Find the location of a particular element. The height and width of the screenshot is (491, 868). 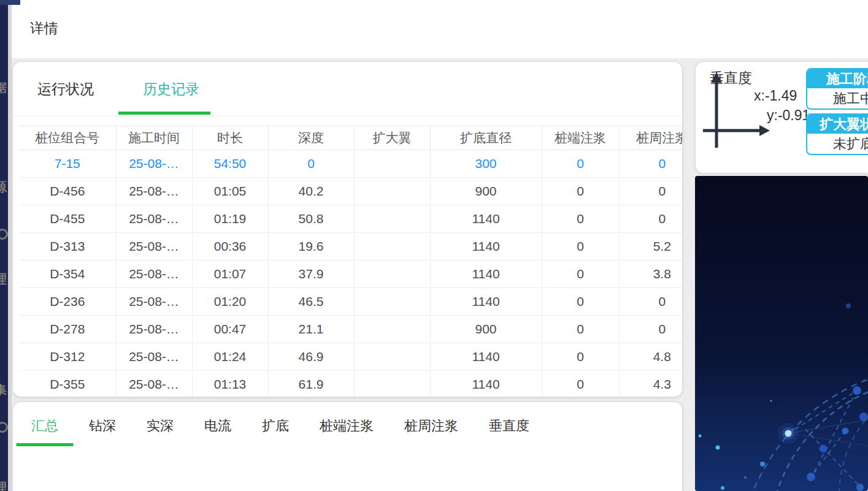

table-row: D-31325-08-…00:3619.6114005.2 is located at coordinates (351, 246).